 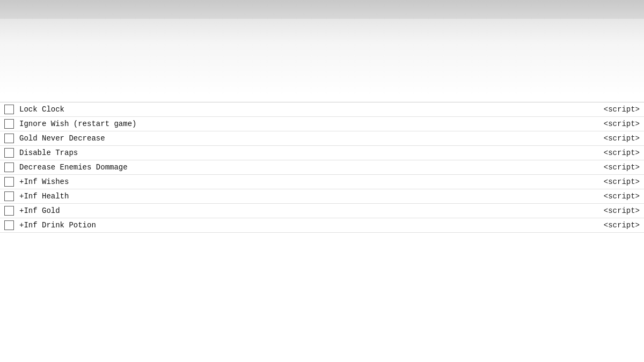 I want to click on checkbox-inf-wishes, so click(x=9, y=182).